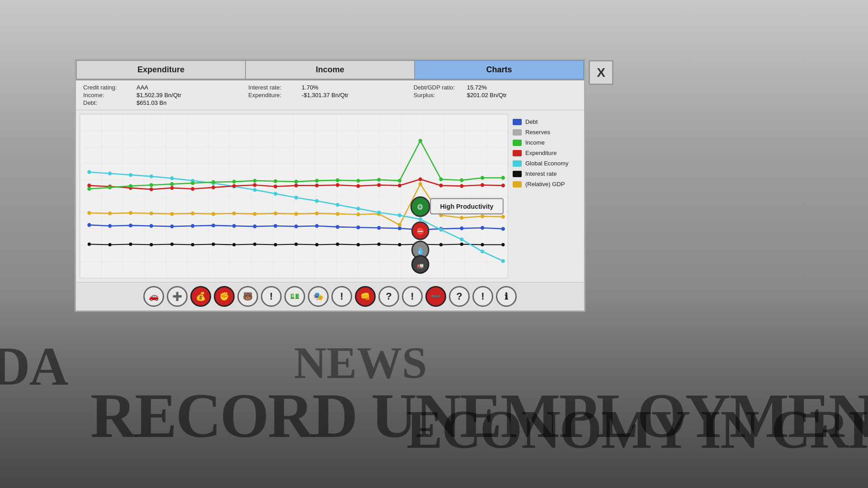  I want to click on legend-expenditure: Expenditure, so click(544, 153).